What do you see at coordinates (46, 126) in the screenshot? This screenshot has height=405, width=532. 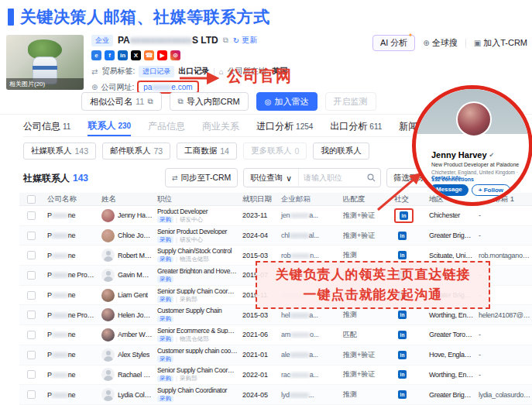 I see `tab-company-info: 公司信息11` at bounding box center [46, 126].